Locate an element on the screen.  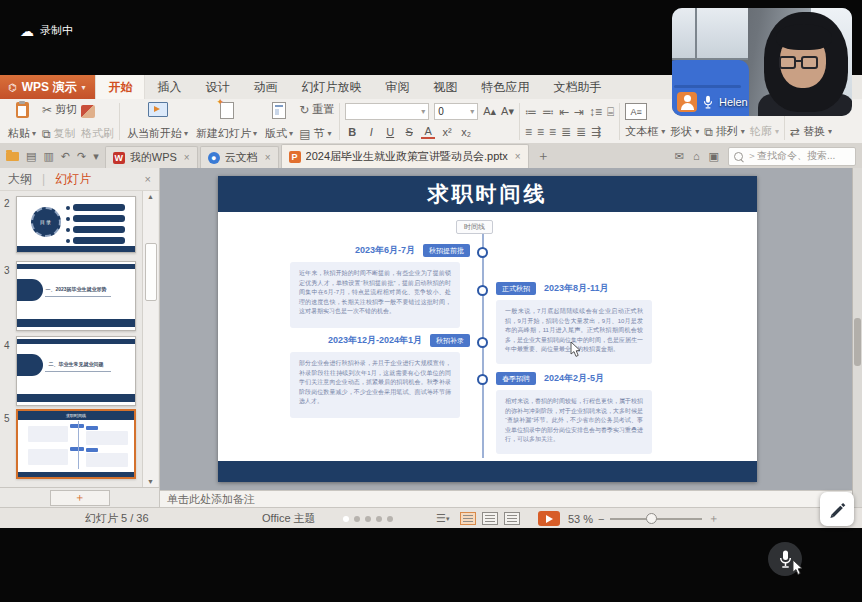
print-icon: ▥ is located at coordinates (48, 156).